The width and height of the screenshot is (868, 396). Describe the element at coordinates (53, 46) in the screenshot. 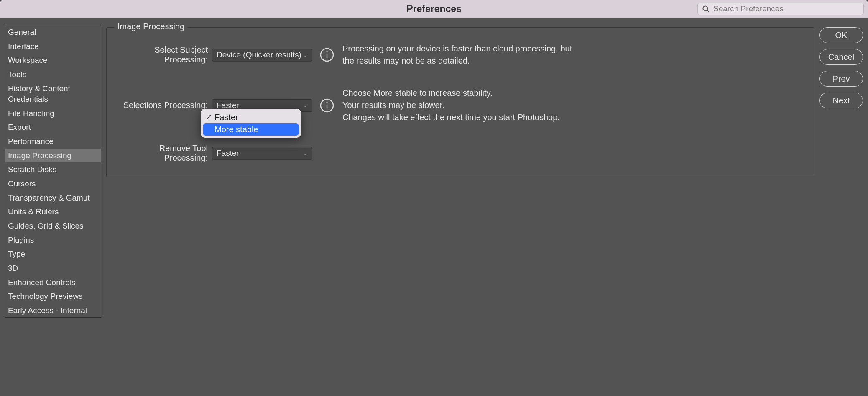

I see `sidebar-item-interface: Interface` at that location.